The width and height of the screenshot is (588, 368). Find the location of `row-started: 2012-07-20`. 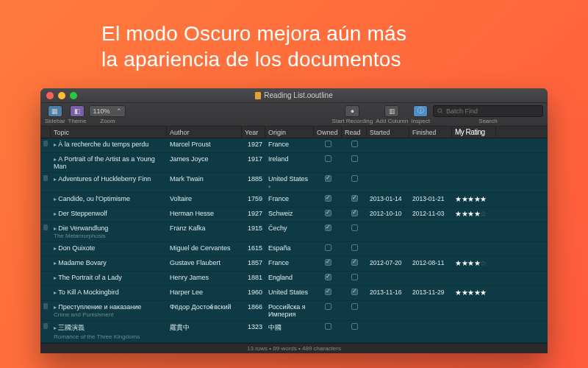

row-started: 2012-07-20 is located at coordinates (388, 263).